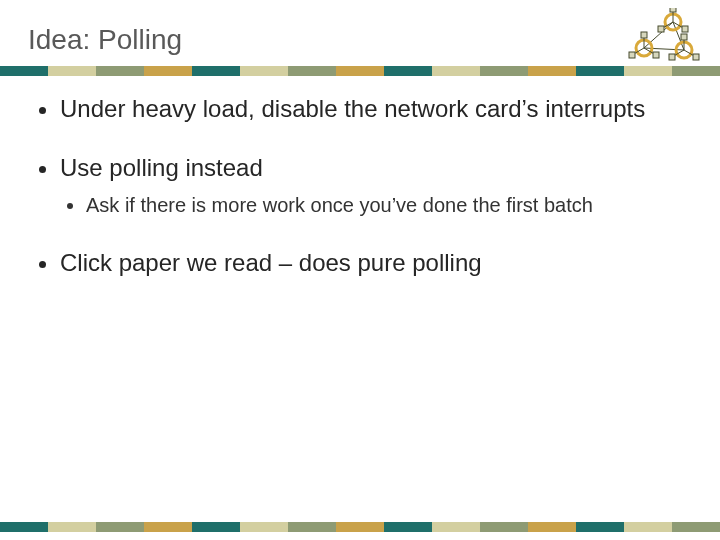 The image size is (720, 540). I want to click on accent-stripe-bottom, so click(360, 527).